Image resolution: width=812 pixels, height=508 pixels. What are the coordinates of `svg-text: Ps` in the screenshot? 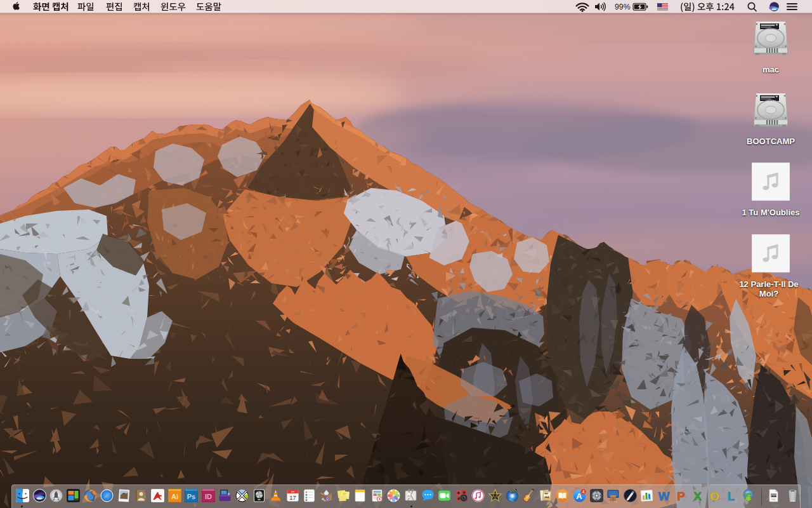 It's located at (192, 497).